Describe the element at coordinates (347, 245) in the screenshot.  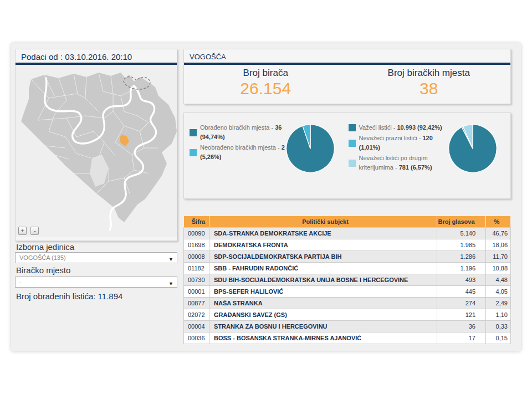
I see `table-row: 01698 DEMOKRATSKA FRONTA 1.985 18,06` at that location.